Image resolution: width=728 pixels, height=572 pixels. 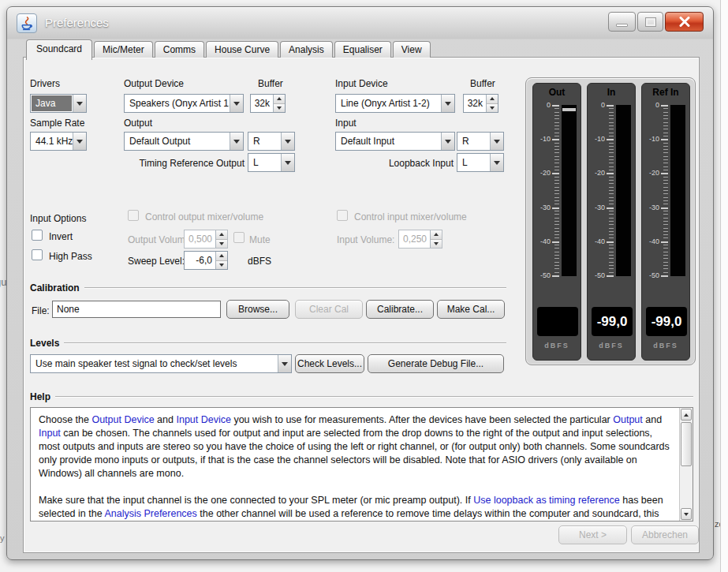 I want to click on output-buffer-label: Buffer, so click(x=271, y=84).